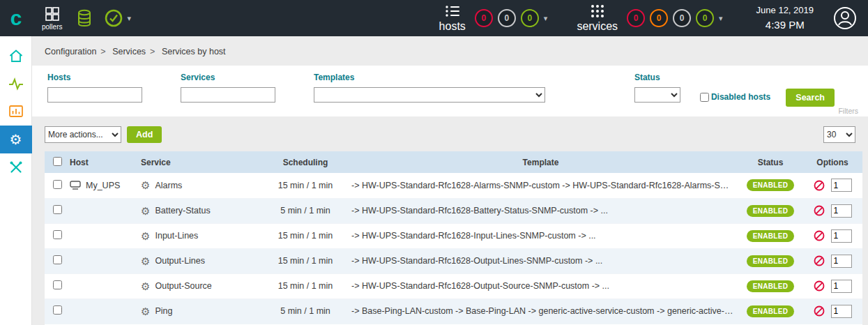 The height and width of the screenshot is (325, 868). I want to click on breadcrumb-item-wrap: Services by host, so click(198, 52).